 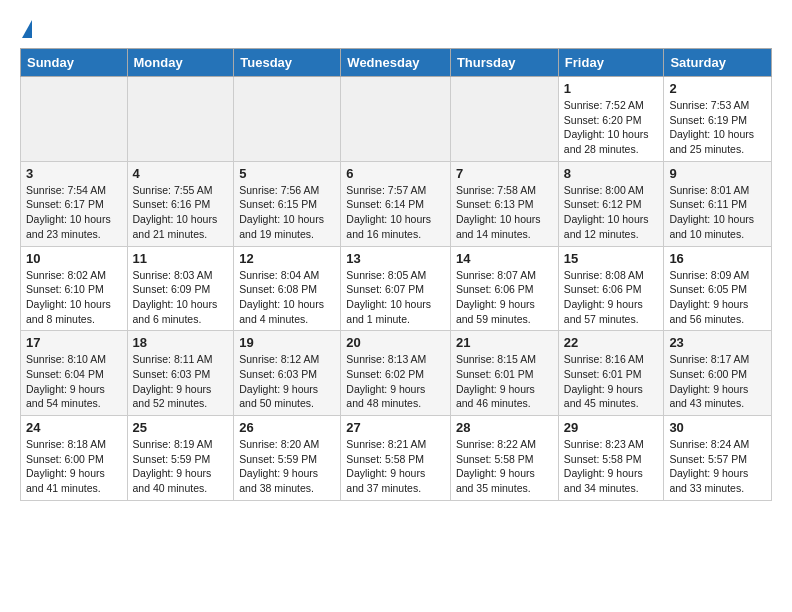 I want to click on day-info: Sunrise: 8:03 AM Sunset: 6:09 PM Dayligh…, so click(x=181, y=298).